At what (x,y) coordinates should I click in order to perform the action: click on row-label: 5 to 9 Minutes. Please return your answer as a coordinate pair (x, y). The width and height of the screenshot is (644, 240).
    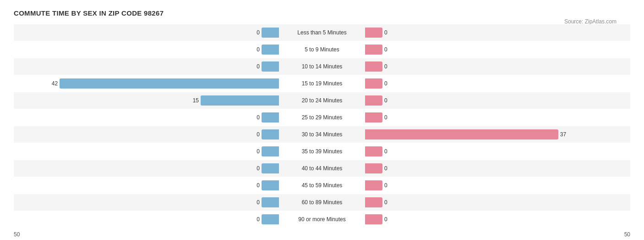
    Looking at the image, I should click on (322, 50).